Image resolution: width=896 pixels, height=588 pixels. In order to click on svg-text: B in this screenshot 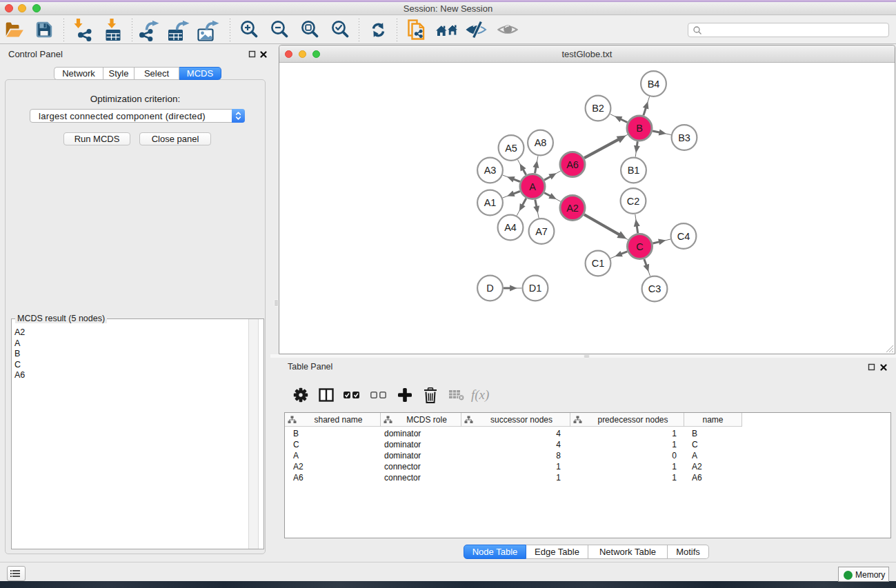, I will do `click(639, 128)`.